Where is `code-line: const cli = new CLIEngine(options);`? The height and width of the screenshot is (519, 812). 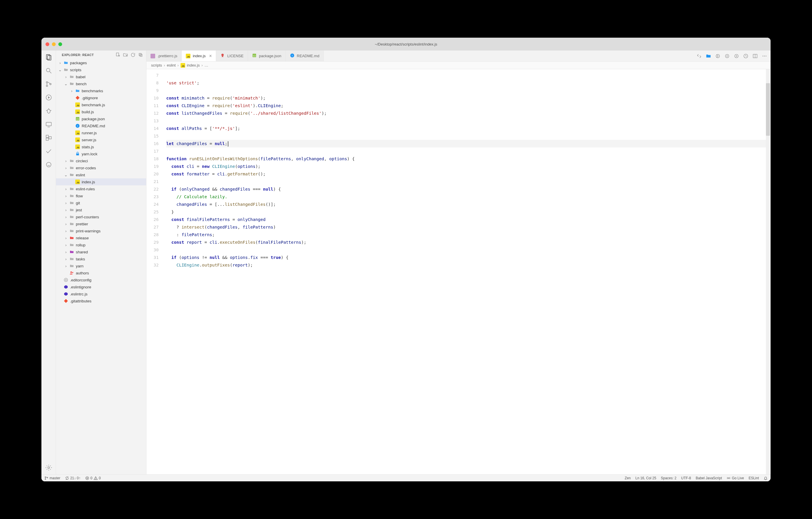
code-line: const cli = new CLIEngine(options); is located at coordinates (466, 166).